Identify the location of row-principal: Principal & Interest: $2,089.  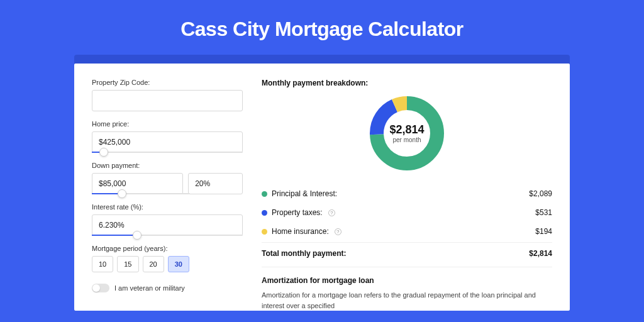
(407, 194).